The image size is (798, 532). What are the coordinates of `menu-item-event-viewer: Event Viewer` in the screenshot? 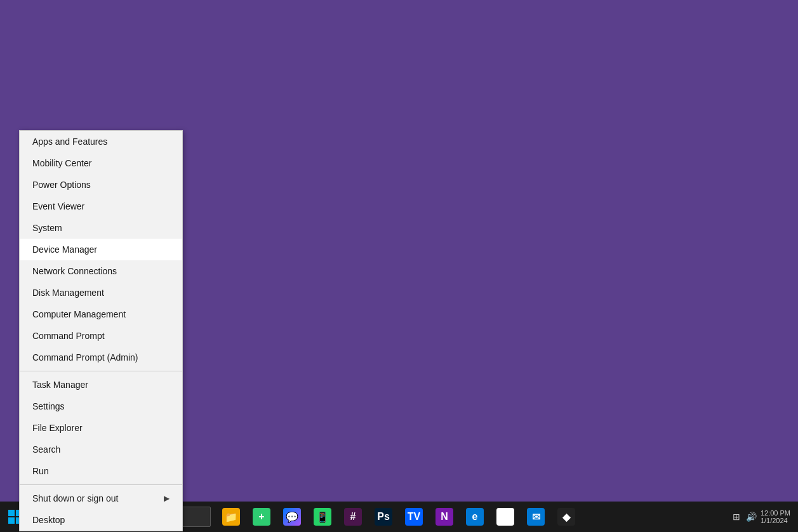 It's located at (101, 206).